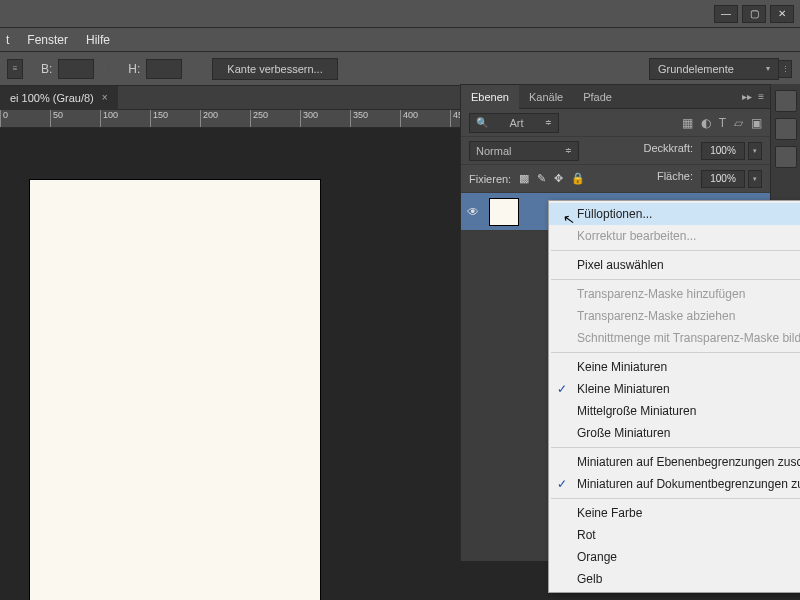  Describe the element at coordinates (15, 69) in the screenshot. I see `options-chevron: ≡` at that location.